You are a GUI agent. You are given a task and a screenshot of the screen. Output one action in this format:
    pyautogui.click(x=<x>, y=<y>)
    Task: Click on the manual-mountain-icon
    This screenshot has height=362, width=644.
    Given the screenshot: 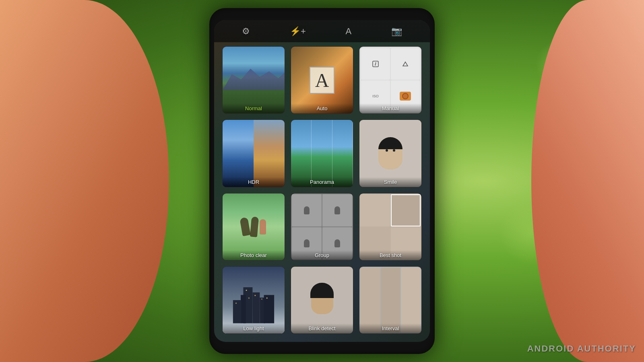 What is the action you would take?
    pyautogui.click(x=405, y=64)
    